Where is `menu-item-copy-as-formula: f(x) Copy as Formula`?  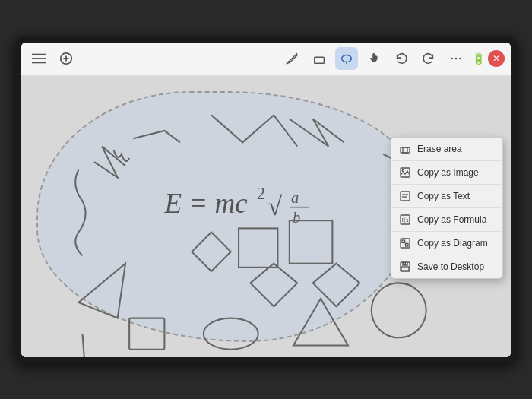 menu-item-copy-as-formula: f(x) Copy as Formula is located at coordinates (447, 220).